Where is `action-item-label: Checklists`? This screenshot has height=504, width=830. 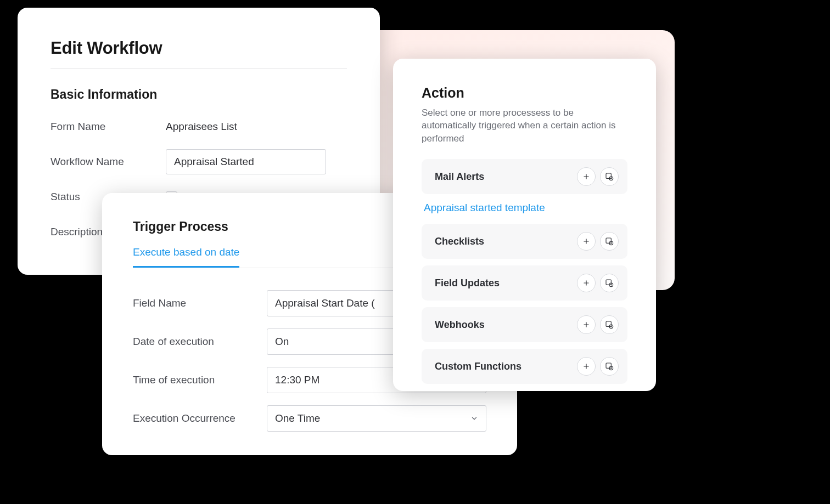 action-item-label: Checklists is located at coordinates (459, 241).